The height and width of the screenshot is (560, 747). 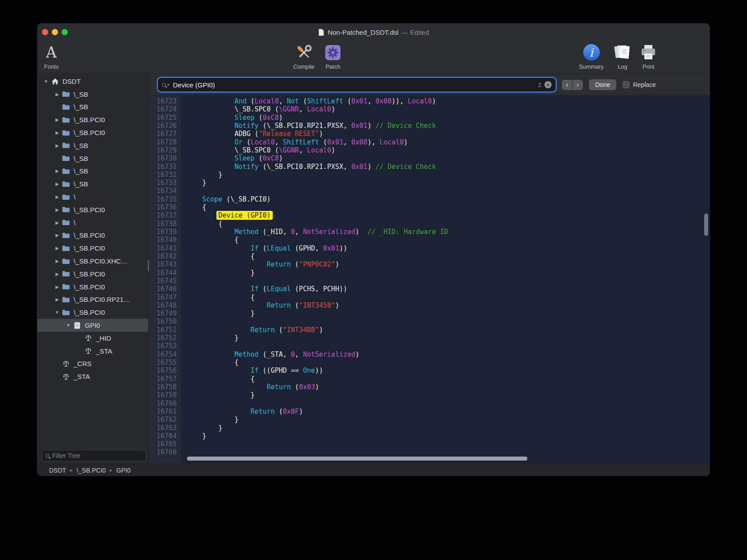 I want to click on code-line: Method (_STA, 0, NotSerialized), so click(x=448, y=354).